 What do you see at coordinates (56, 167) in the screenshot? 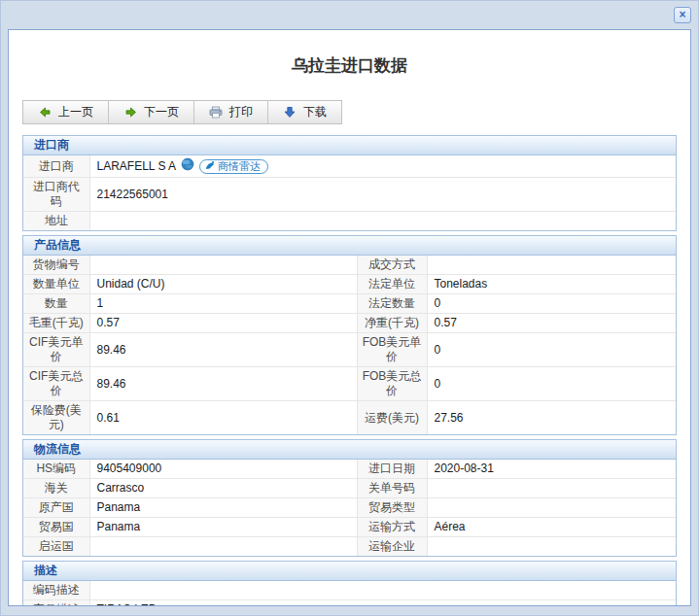
I see `field-label: 进口商` at bounding box center [56, 167].